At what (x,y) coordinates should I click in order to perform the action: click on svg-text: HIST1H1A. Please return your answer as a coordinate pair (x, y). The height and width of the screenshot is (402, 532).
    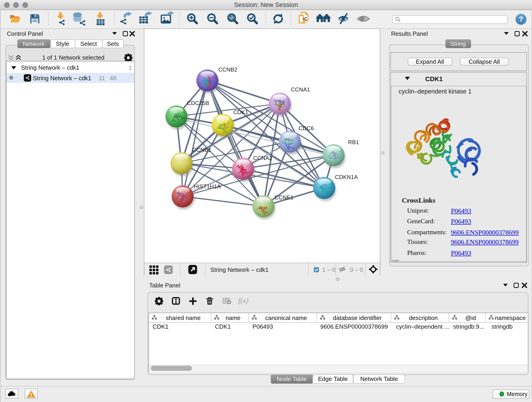
    Looking at the image, I should click on (207, 186).